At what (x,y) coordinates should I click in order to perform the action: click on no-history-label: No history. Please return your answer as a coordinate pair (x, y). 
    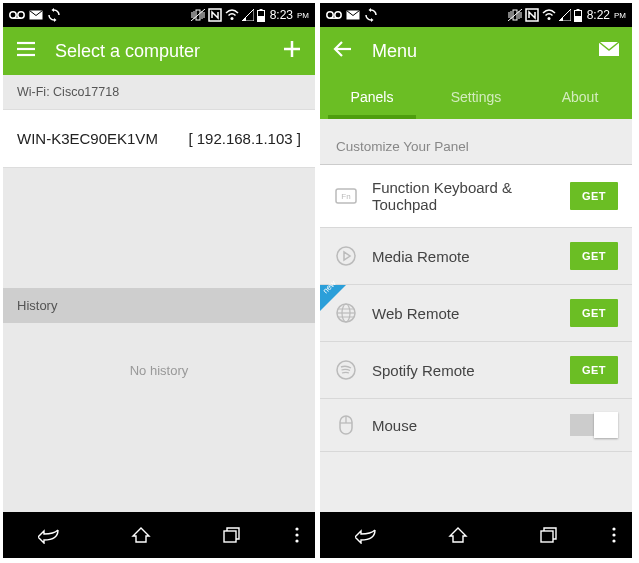
    Looking at the image, I should click on (159, 370).